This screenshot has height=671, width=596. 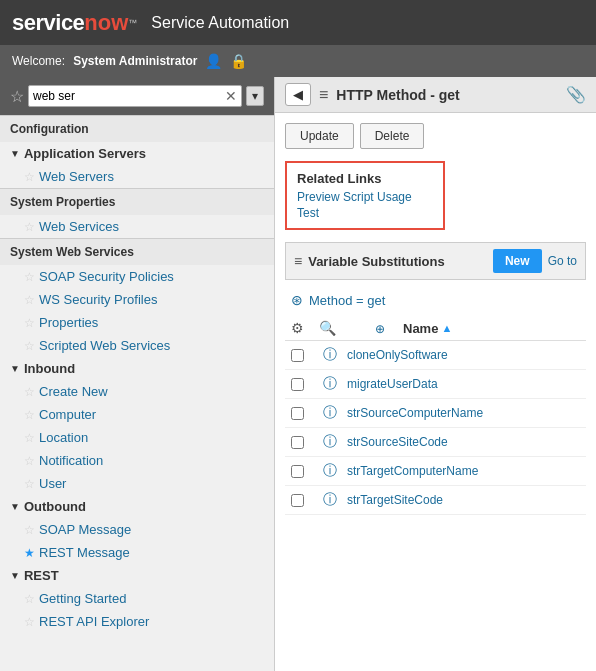 I want to click on delete-button: Delete, so click(x=392, y=136).